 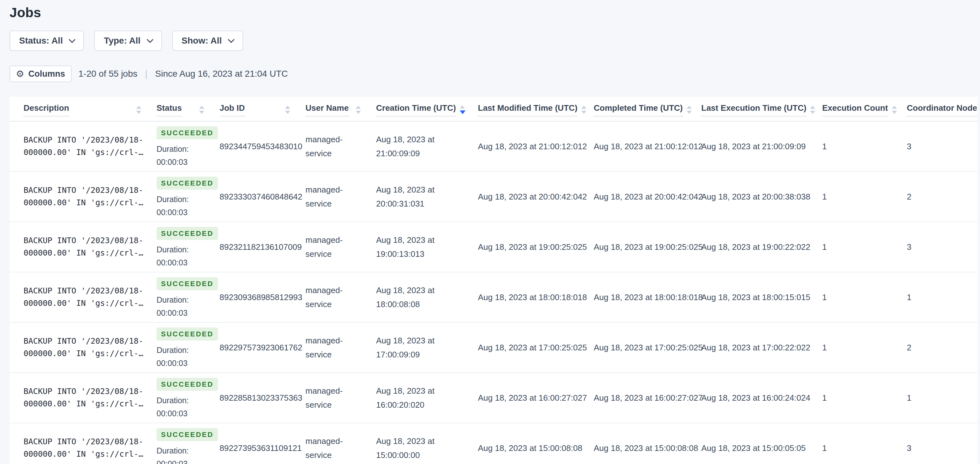 I want to click on column-header-label: Execution Count, so click(x=855, y=110).